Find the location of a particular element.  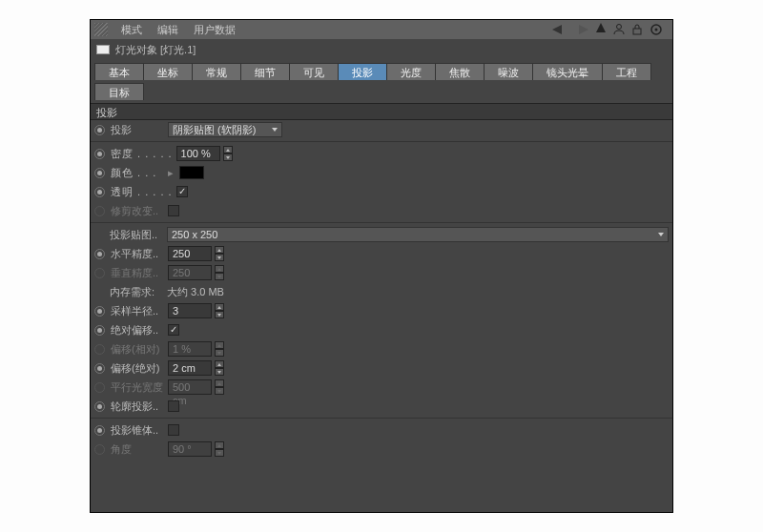

label-outline: 轮廓投影.. is located at coordinates (136, 406).